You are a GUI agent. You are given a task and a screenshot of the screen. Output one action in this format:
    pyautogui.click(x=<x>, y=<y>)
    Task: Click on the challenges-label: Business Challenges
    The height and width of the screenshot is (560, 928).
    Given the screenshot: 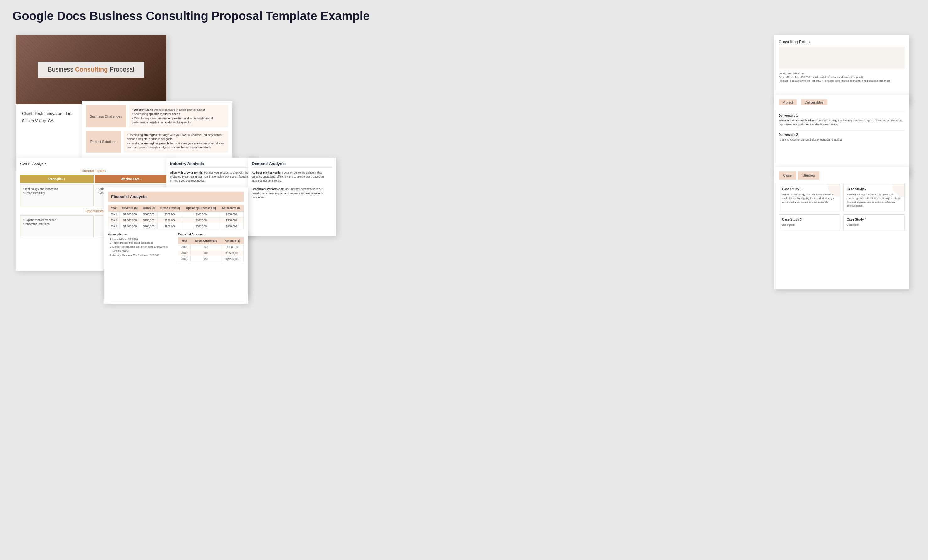 What is the action you would take?
    pyautogui.click(x=106, y=116)
    